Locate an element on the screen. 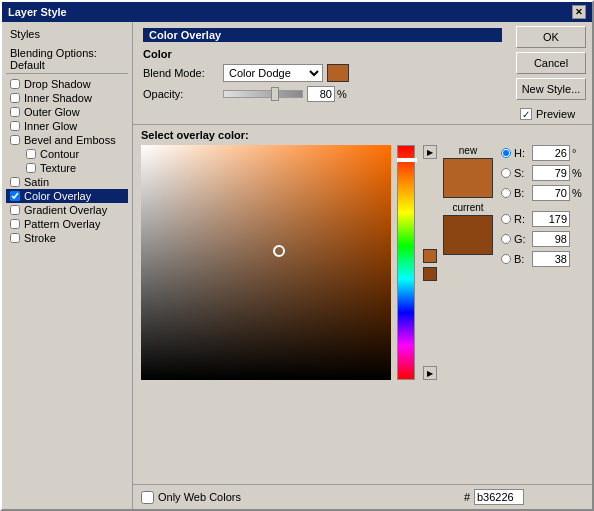  outer-glow-checkbox is located at coordinates (15, 112).